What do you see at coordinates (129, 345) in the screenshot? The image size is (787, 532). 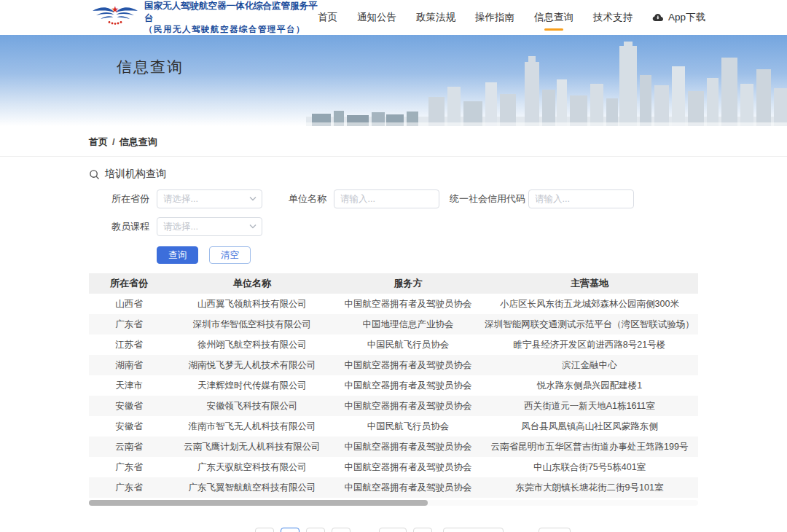 I see `cell-province: 江苏省` at bounding box center [129, 345].